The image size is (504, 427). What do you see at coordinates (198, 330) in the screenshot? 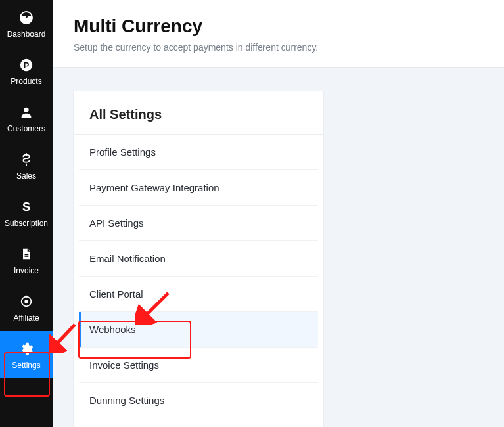
I see `settings-item-webhooks: Webhooks` at bounding box center [198, 330].